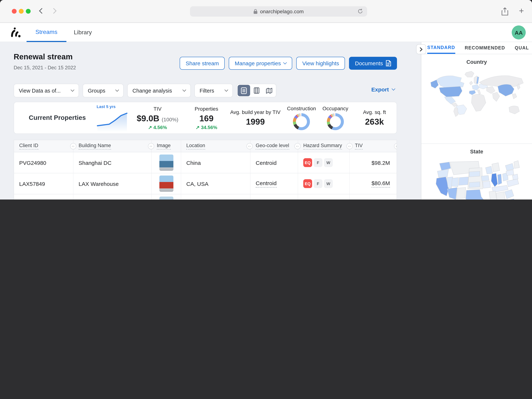 Image resolution: width=532 pixels, height=399 pixels. I want to click on state-title: State, so click(477, 149).